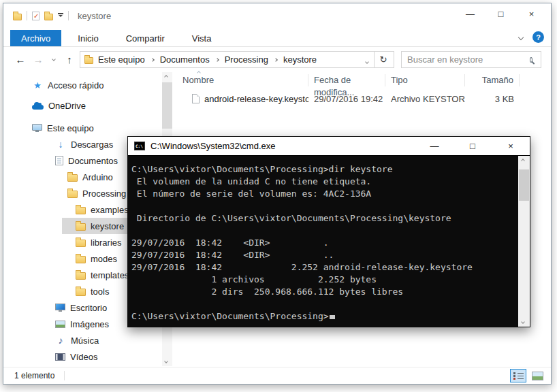 Image resolution: width=557 pixels, height=392 pixels. Describe the element at coordinates (60, 307) in the screenshot. I see `desktop-icon` at that location.